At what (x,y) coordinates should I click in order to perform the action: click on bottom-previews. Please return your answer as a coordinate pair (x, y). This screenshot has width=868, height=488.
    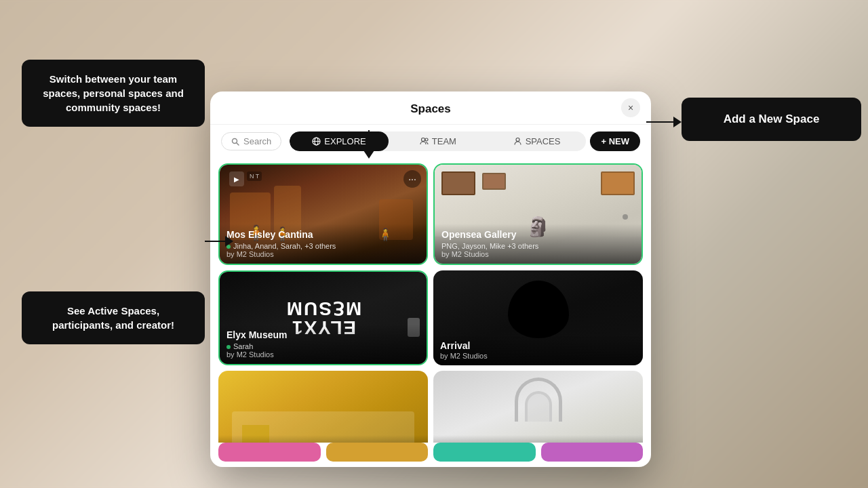
    Looking at the image, I should click on (431, 455).